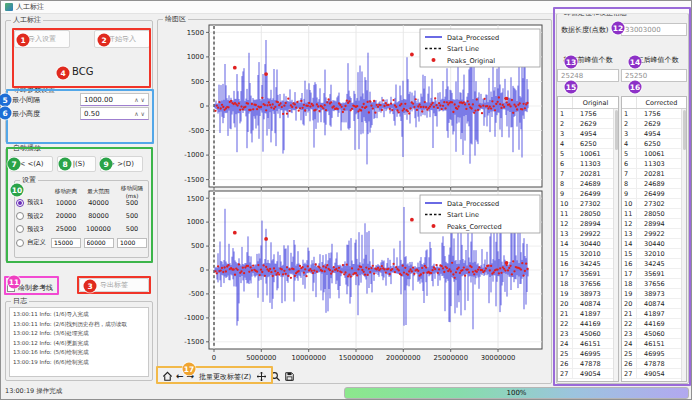 Image resolution: width=692 pixels, height=400 pixels. Describe the element at coordinates (566, 274) in the screenshot. I see `row-index: 17` at that location.